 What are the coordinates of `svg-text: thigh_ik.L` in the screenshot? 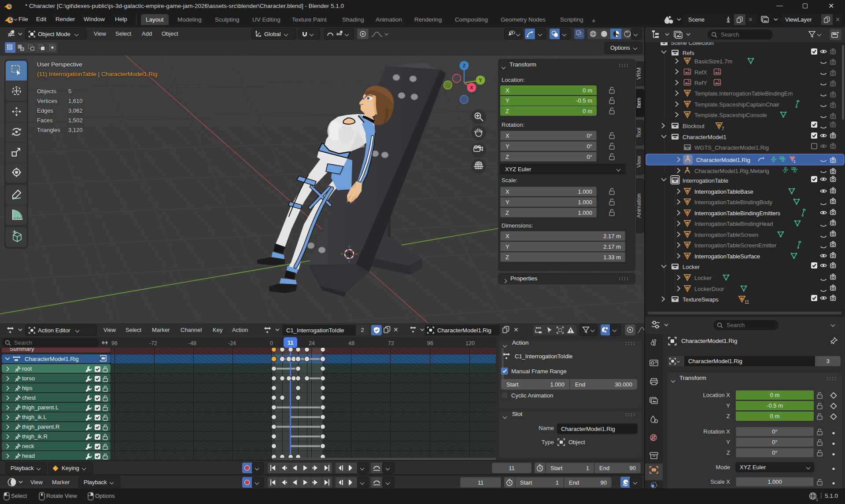 It's located at (34, 417).